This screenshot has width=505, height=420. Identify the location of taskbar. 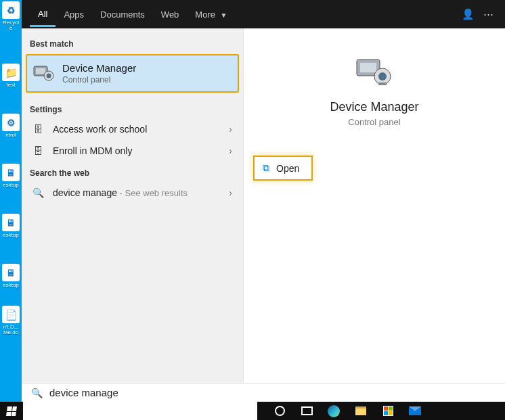
(252, 411).